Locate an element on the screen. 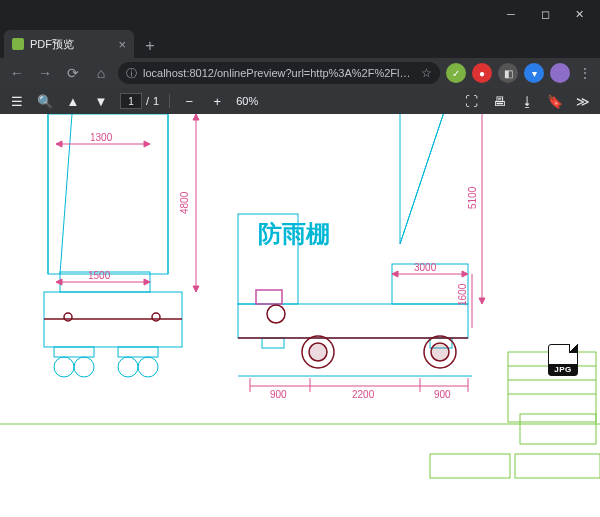  dim-left-vertical: 4800 is located at coordinates (184, 202).